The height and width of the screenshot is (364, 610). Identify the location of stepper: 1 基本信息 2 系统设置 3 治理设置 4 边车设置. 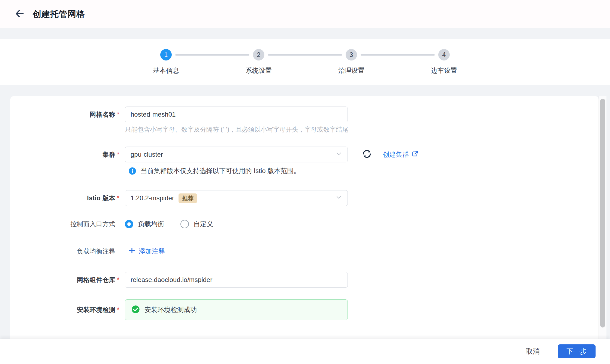
(305, 57).